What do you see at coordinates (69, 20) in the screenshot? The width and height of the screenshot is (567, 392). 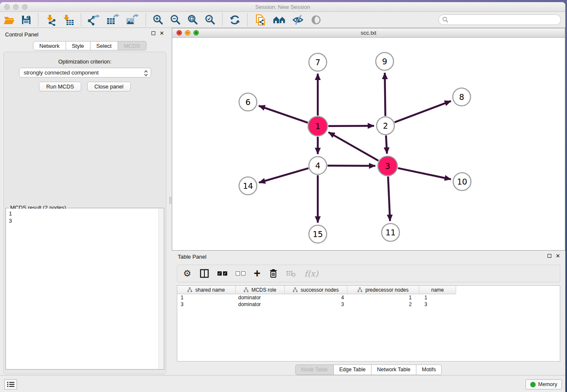 I see `import-table-icon` at bounding box center [69, 20].